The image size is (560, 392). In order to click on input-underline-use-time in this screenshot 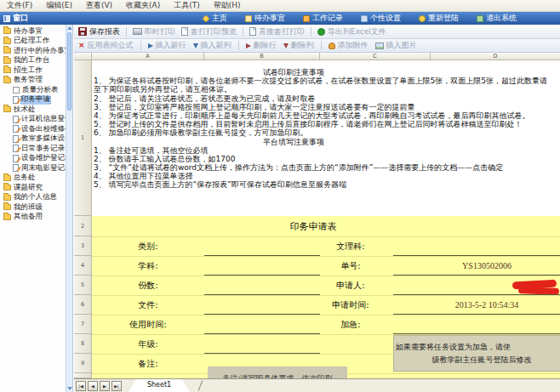, I will do `click(262, 333)`.